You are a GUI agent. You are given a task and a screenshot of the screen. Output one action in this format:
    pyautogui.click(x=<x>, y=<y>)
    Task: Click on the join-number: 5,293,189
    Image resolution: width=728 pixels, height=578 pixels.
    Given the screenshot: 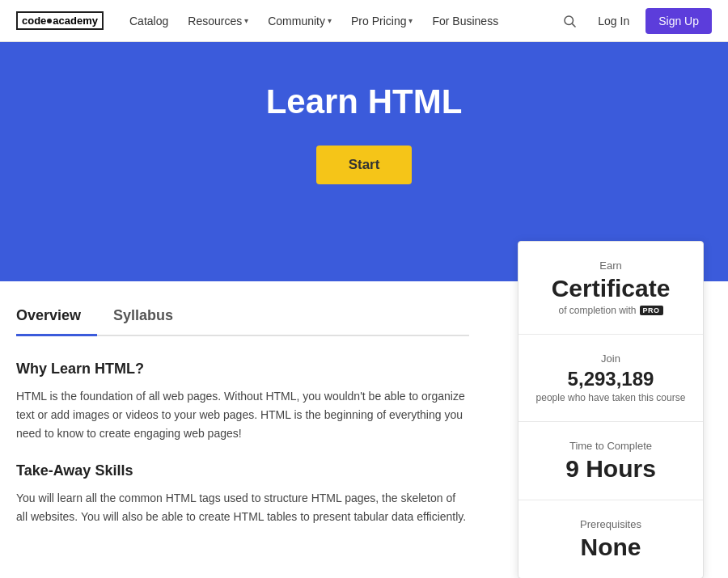 What is the action you would take?
    pyautogui.click(x=611, y=379)
    